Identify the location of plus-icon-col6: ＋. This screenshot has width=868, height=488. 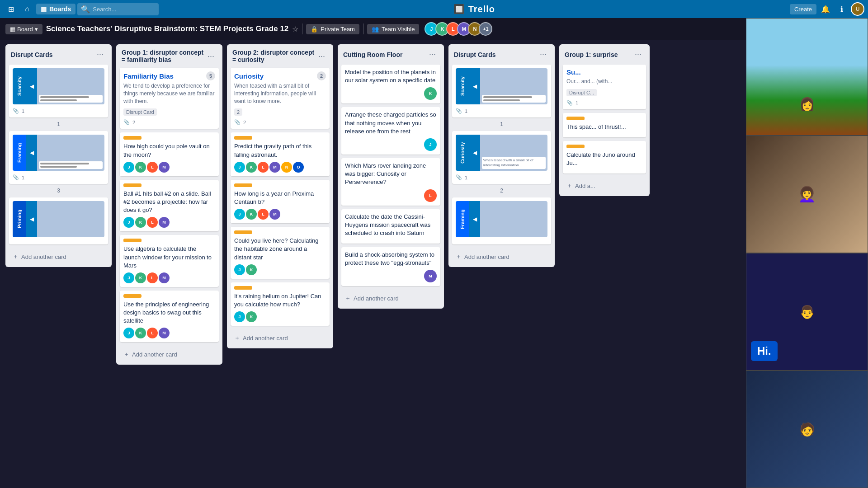
(570, 186).